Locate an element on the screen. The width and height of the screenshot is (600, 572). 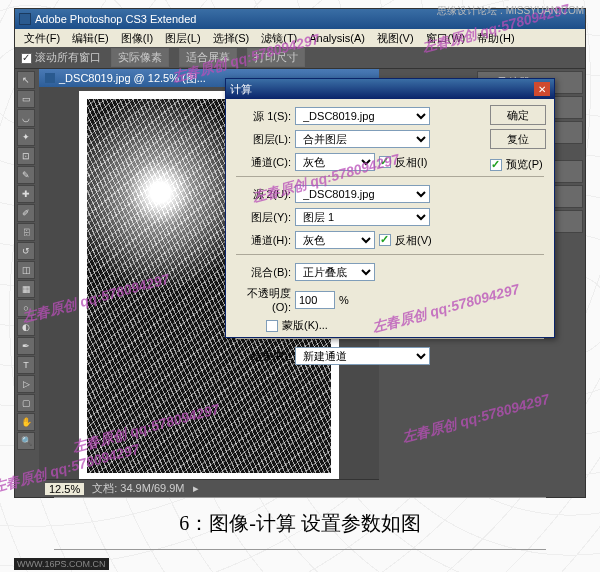
preview-label: 预览(P) is located at coordinates (524, 164).